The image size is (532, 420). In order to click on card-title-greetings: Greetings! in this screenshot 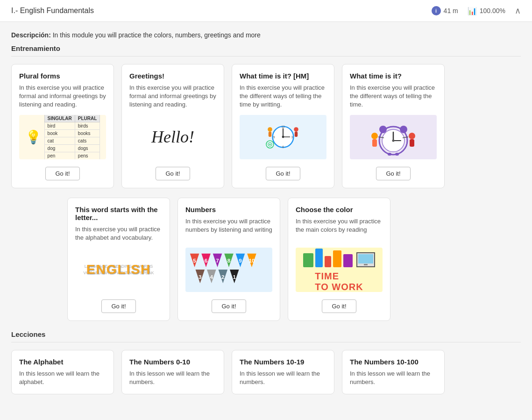, I will do `click(173, 76)`.